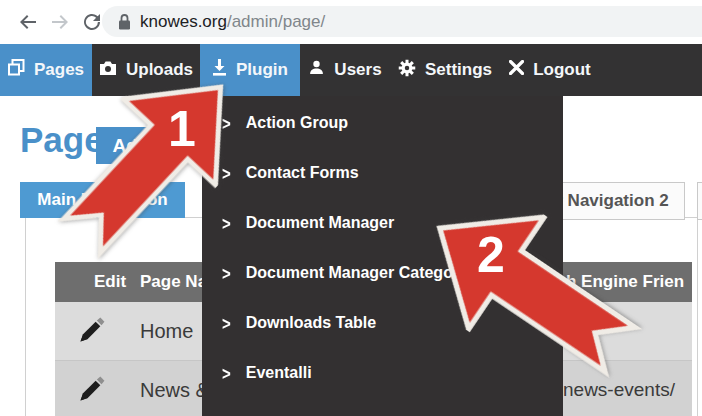  I want to click on nav-item-label: Logout, so click(562, 70).